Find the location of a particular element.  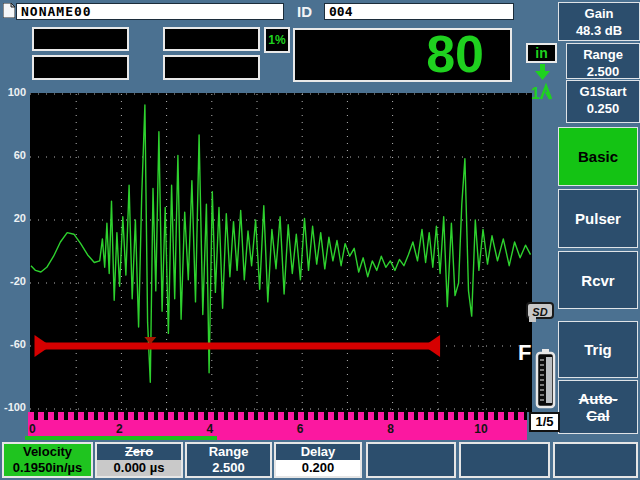

param-gain: Gain 48.3 dB is located at coordinates (599, 22).